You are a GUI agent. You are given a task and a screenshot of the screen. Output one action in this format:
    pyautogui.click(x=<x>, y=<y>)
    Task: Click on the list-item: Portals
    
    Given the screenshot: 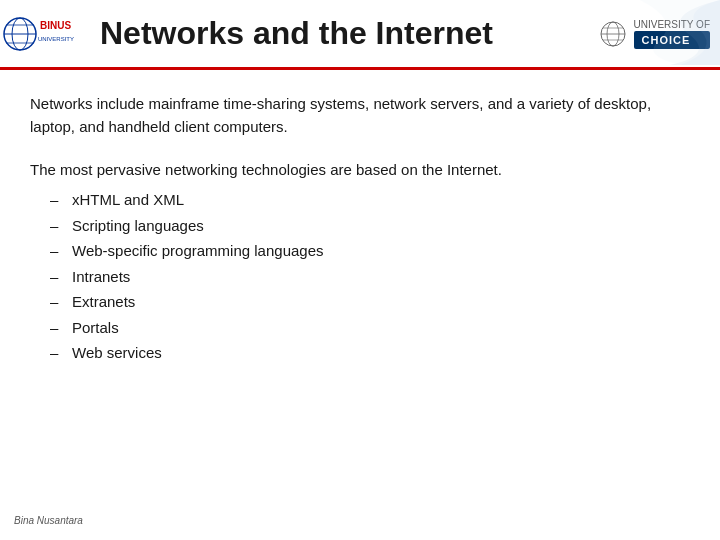 What is the action you would take?
    pyautogui.click(x=370, y=328)
    